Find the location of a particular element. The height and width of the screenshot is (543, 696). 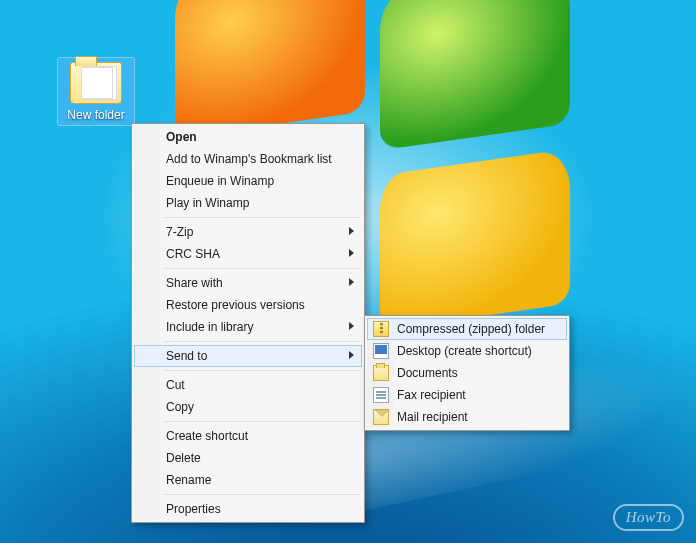

menu-item-create-shortcut: Create shortcut is located at coordinates (248, 436).